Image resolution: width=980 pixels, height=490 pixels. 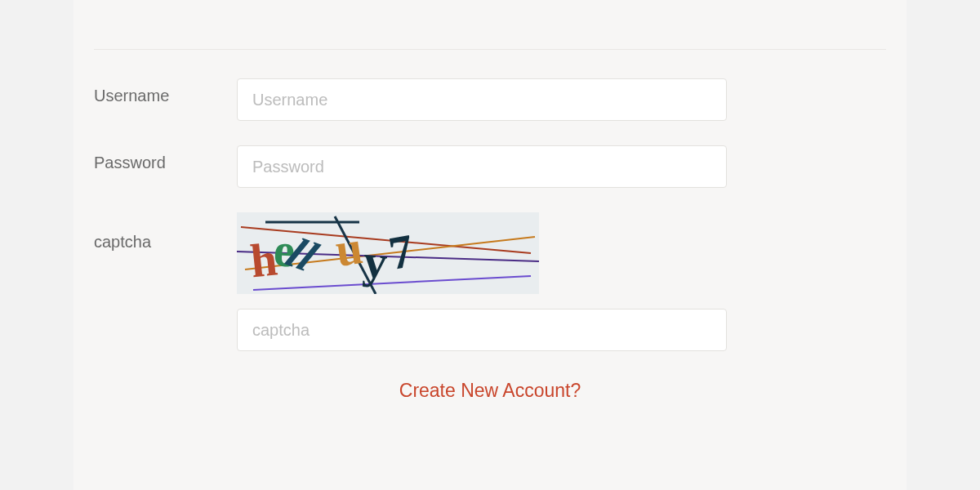 I want to click on username-control, so click(x=482, y=100).